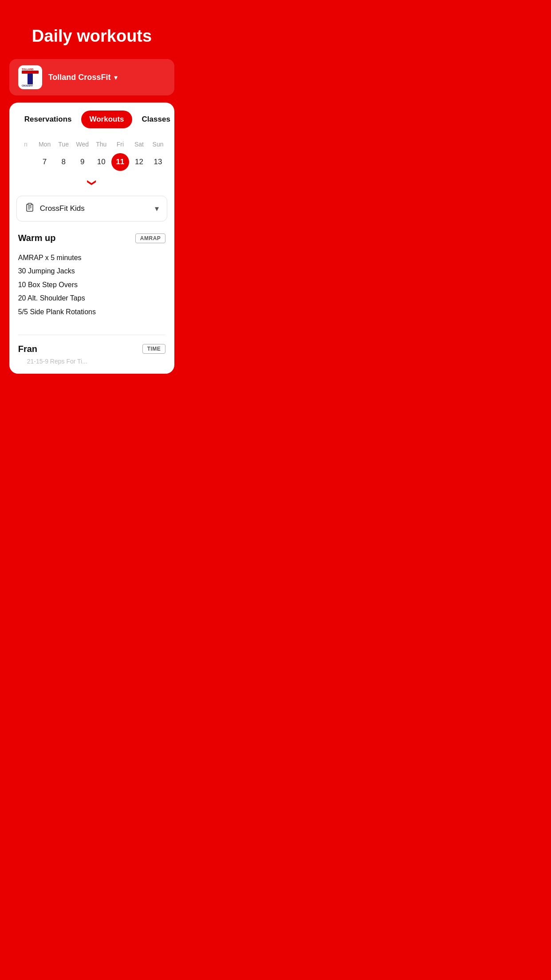 The image size is (551, 980). I want to click on clipboard-icon, so click(30, 209).